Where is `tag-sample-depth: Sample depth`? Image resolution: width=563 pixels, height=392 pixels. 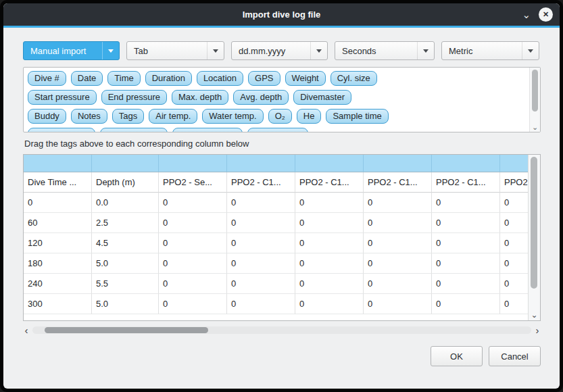 tag-sample-depth: Sample depth is located at coordinates (62, 130).